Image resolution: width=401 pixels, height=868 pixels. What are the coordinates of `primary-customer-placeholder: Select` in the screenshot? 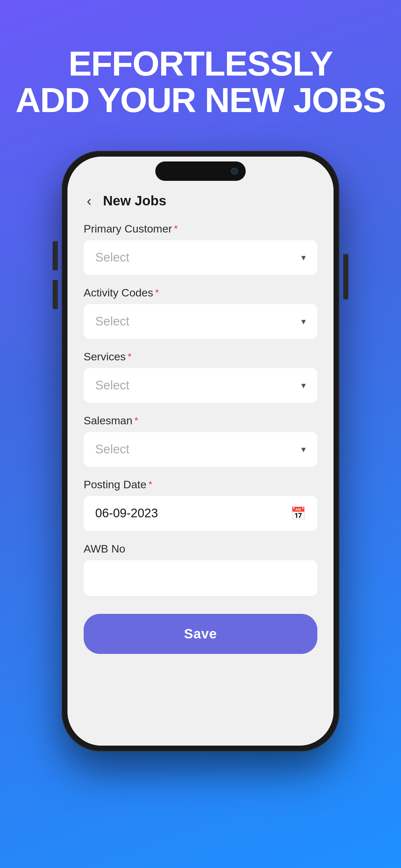 It's located at (113, 257).